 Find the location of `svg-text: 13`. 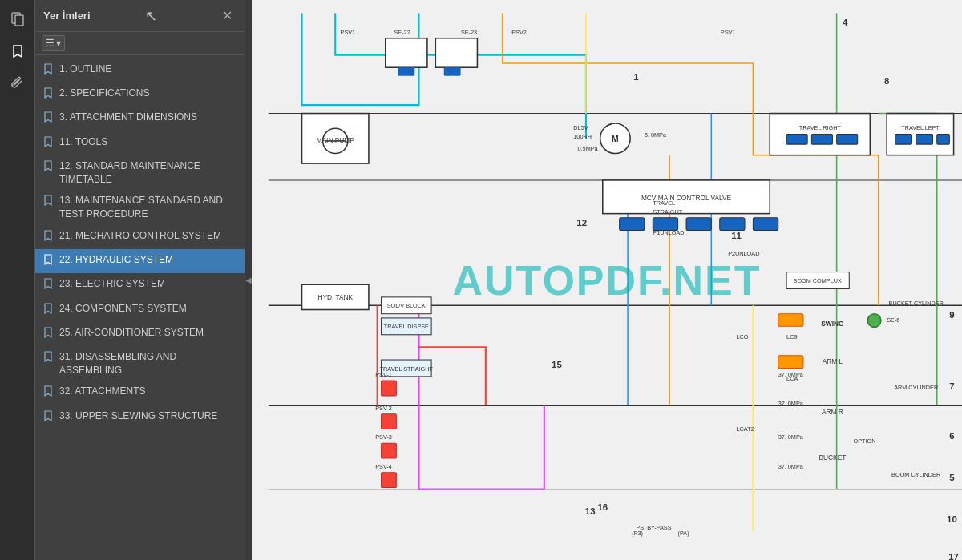

svg-text: 13 is located at coordinates (590, 511).